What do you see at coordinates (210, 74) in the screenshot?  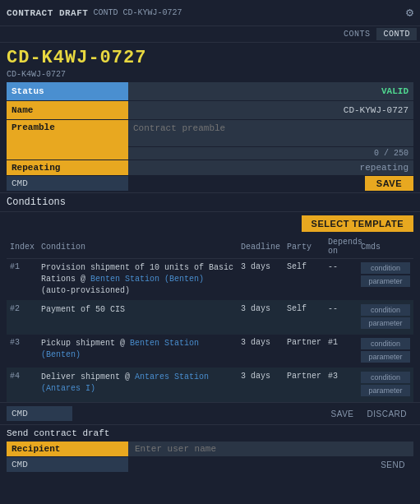 I see `contract-id-small: CD-K4WJ-0727` at bounding box center [210, 74].